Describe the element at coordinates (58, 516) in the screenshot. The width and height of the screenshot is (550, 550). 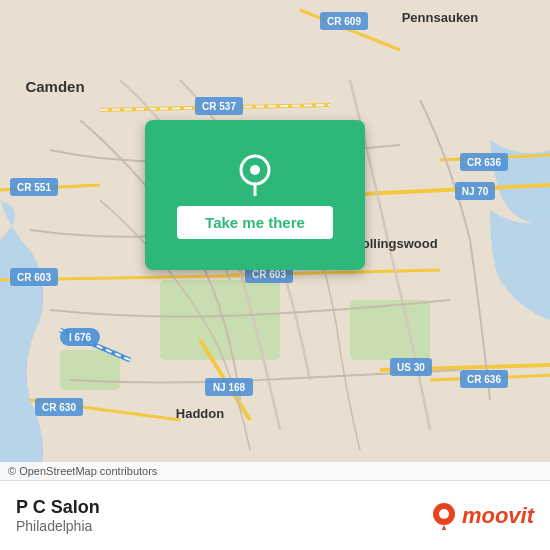
I see `location-info: P C Salon Philadelphia` at that location.